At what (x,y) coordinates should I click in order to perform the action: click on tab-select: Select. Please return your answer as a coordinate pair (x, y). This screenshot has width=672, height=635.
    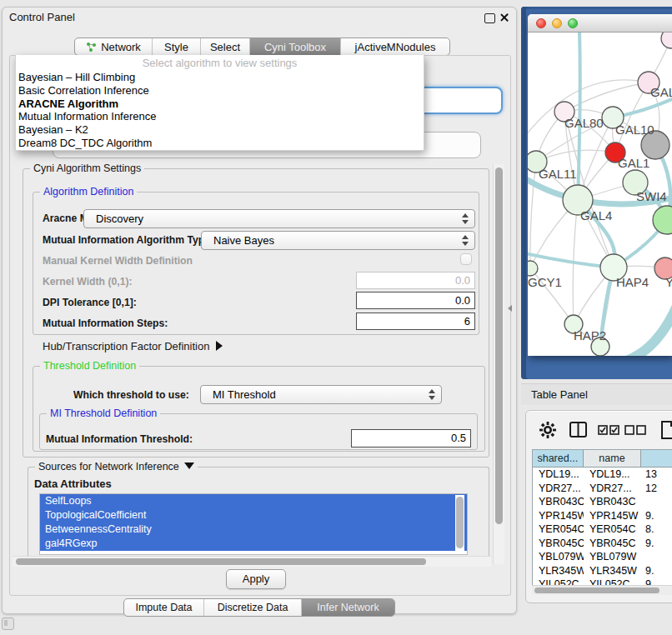
    Looking at the image, I should click on (225, 47).